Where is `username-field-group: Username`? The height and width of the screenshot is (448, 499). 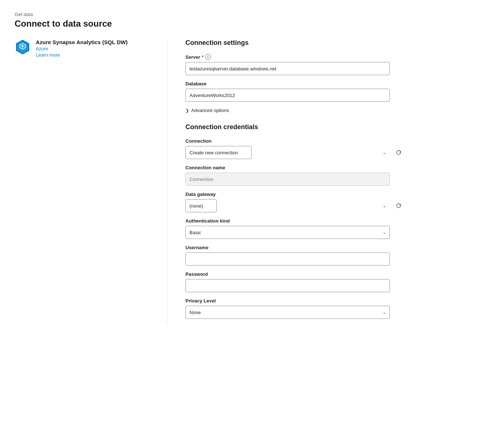 username-field-group: Username is located at coordinates (335, 255).